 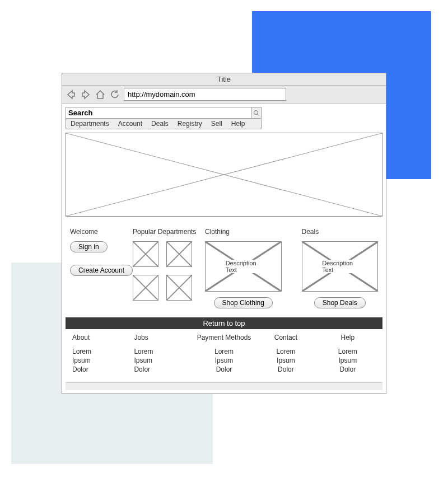 What do you see at coordinates (224, 356) in the screenshot?
I see `footer: About Lorem Ipsum Dolor Jobs Lorem Ipsum…` at bounding box center [224, 356].